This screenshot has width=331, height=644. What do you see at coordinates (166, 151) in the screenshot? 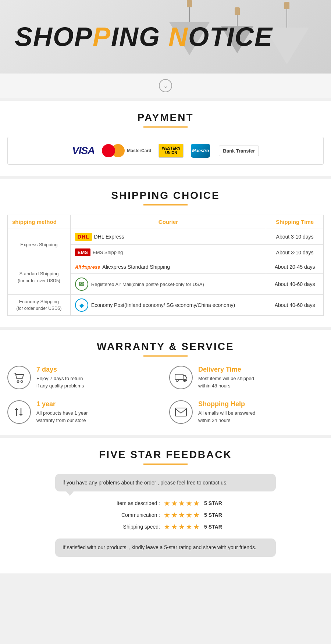
I see `payment-logos: VISA MasterCard WESTERNUNION Maestro Ban…` at bounding box center [166, 151].